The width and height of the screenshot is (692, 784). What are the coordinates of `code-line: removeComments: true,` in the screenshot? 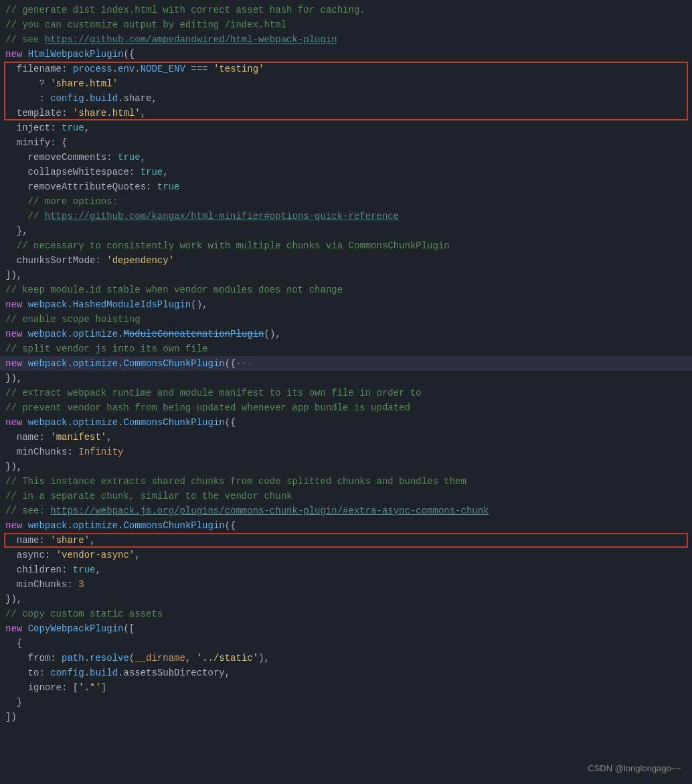 It's located at (346, 157).